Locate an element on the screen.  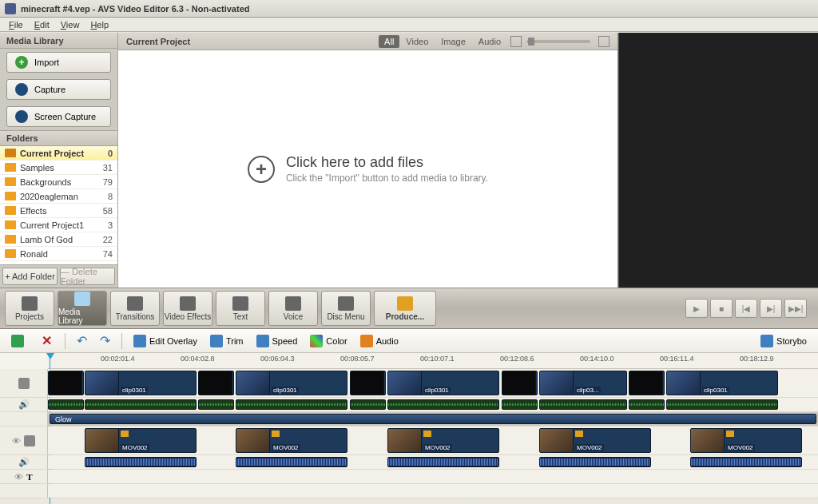
folder-row: Lamb Of God22 is located at coordinates (59, 240).